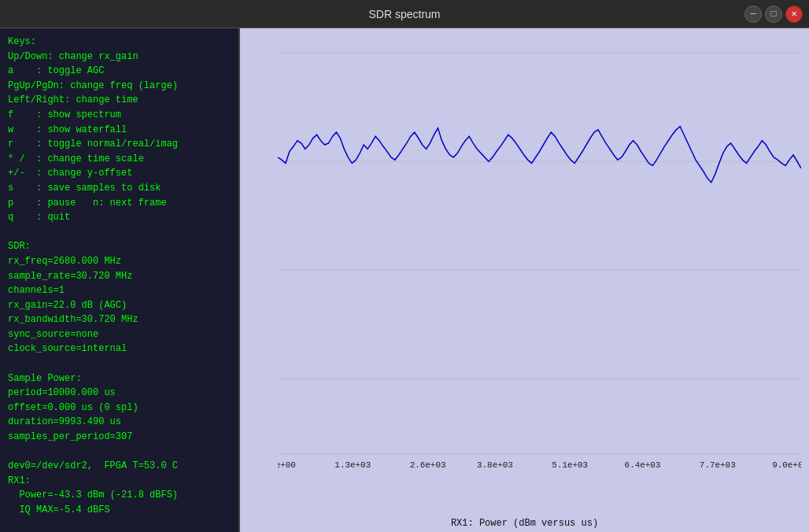 Image resolution: width=809 pixels, height=532 pixels. I want to click on minimize-button: ─, so click(753, 14).